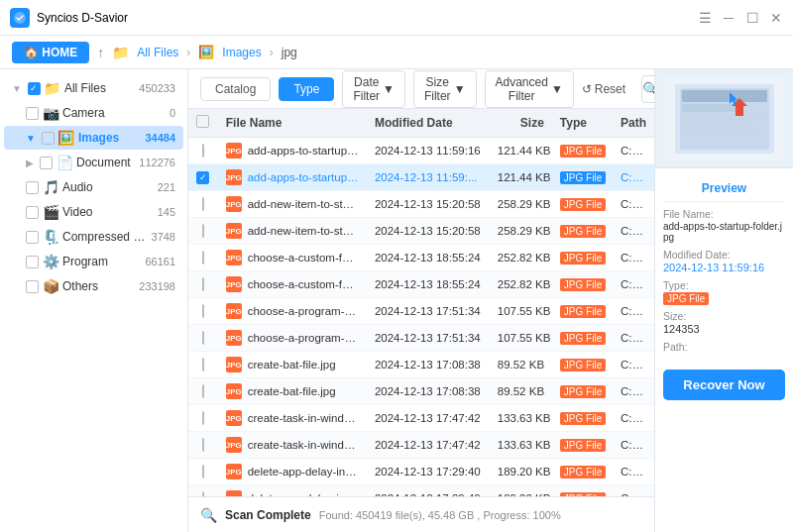  Describe the element at coordinates (236, 89) in the screenshot. I see `catalog-tab: Catalog` at that location.